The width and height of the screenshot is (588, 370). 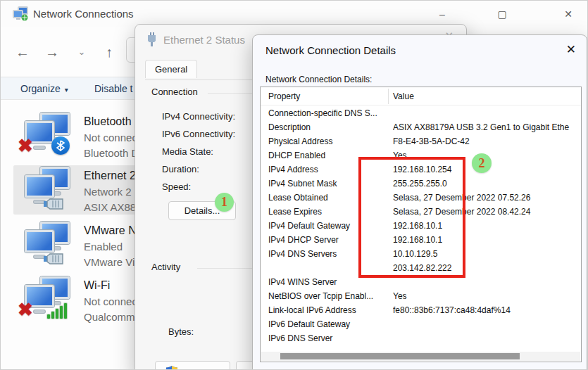 I want to click on organize-caret-icon: ▾, so click(x=66, y=90).